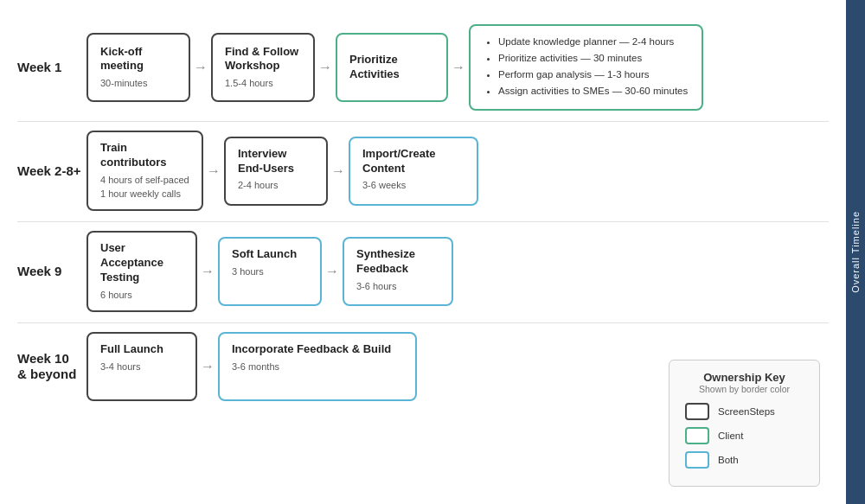 The image size is (865, 504). Describe the element at coordinates (392, 67) in the screenshot. I see `prioritize-title: Prioritize Activities` at that location.